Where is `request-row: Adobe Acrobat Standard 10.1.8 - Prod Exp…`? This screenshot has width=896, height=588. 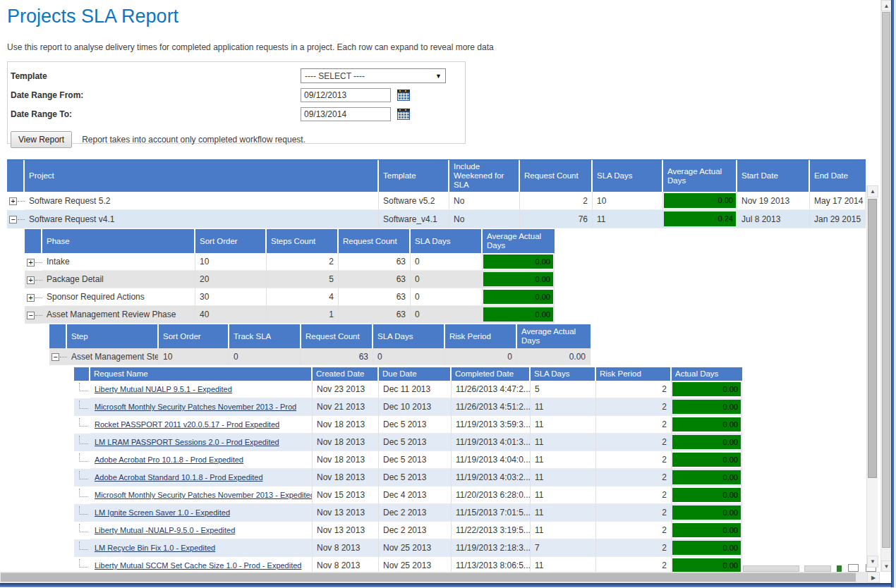 request-row: Adobe Acrobat Standard 10.1.8 - Prod Exp… is located at coordinates (408, 478).